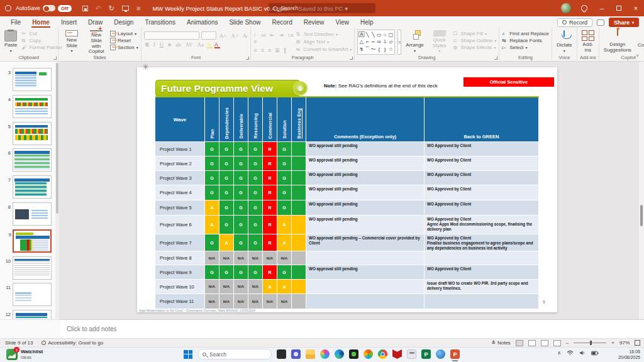  Describe the element at coordinates (201, 45) in the screenshot. I see `change-case-button: Aa` at that location.